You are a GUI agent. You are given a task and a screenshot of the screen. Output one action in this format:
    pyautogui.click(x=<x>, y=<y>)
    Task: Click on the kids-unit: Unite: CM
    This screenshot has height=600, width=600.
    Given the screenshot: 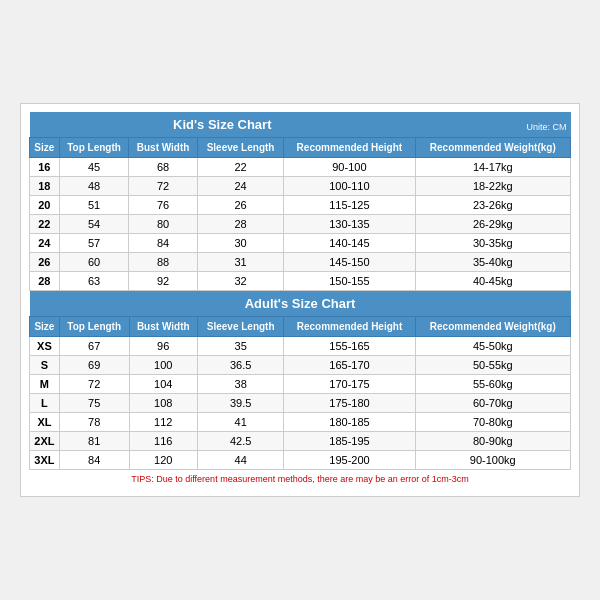 What is the action you would take?
    pyautogui.click(x=492, y=125)
    